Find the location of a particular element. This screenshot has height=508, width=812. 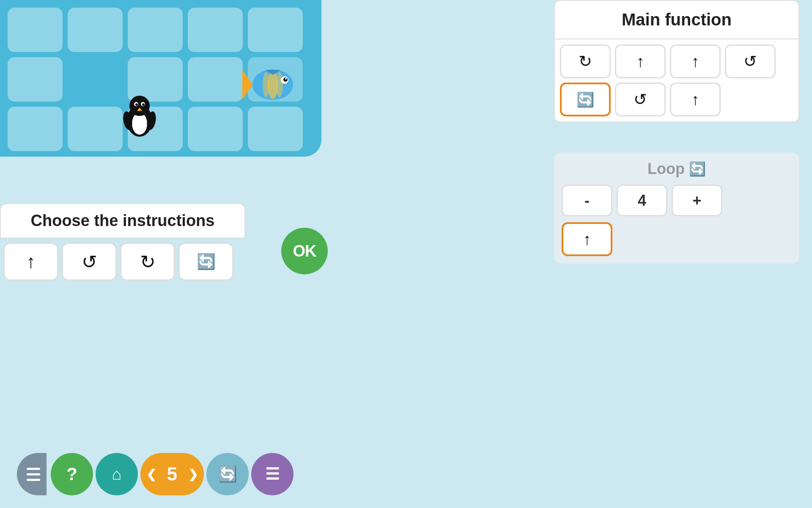

nav-list-button: ☰ is located at coordinates (272, 474).